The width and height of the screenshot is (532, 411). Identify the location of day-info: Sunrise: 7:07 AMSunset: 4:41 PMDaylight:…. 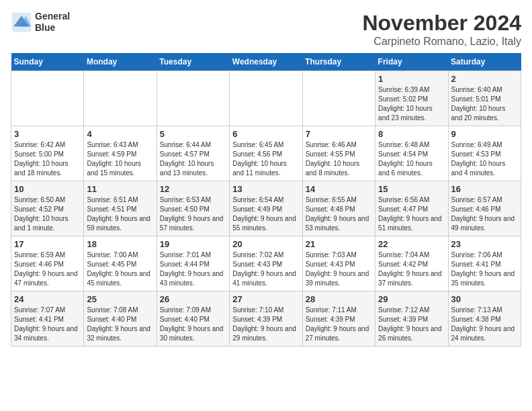
(47, 324).